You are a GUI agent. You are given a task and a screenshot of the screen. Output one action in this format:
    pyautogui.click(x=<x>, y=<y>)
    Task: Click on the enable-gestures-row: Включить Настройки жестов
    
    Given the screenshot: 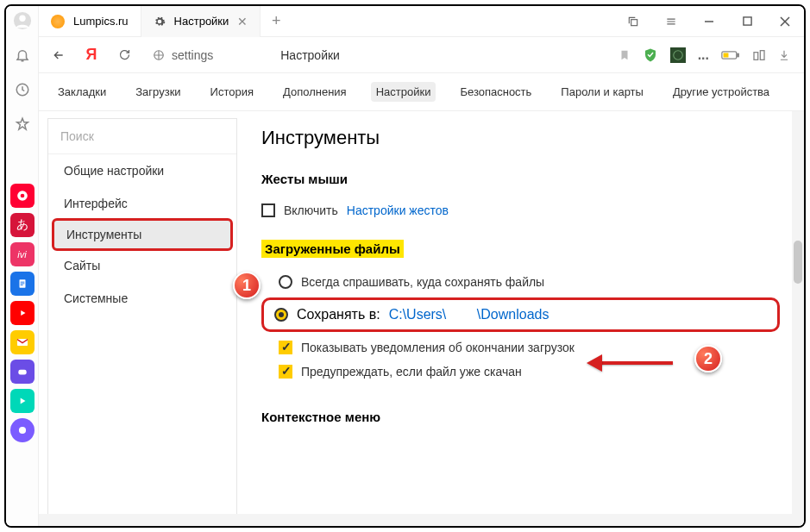 What is the action you would take?
    pyautogui.click(x=521, y=210)
    